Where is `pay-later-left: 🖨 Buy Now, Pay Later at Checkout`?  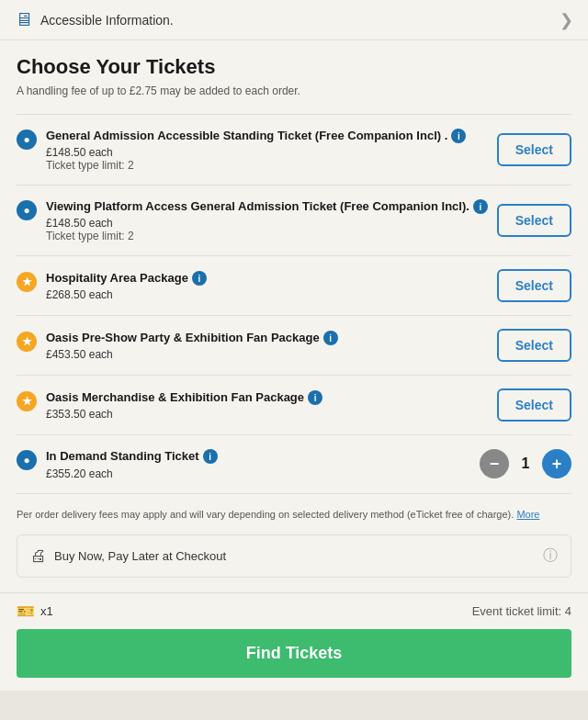
pay-later-left: 🖨 Buy Now, Pay Later at Checkout is located at coordinates (129, 557).